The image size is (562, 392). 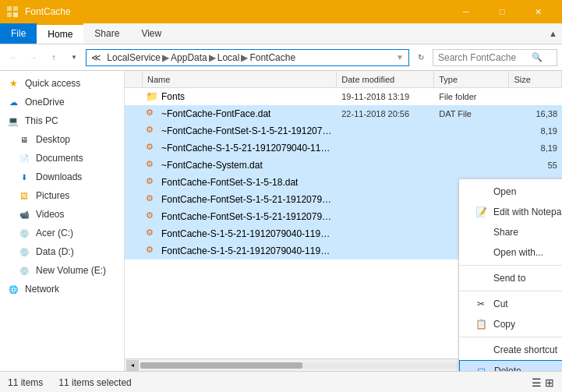 What do you see at coordinates (34, 58) in the screenshot?
I see `forward-button: →` at bounding box center [34, 58].